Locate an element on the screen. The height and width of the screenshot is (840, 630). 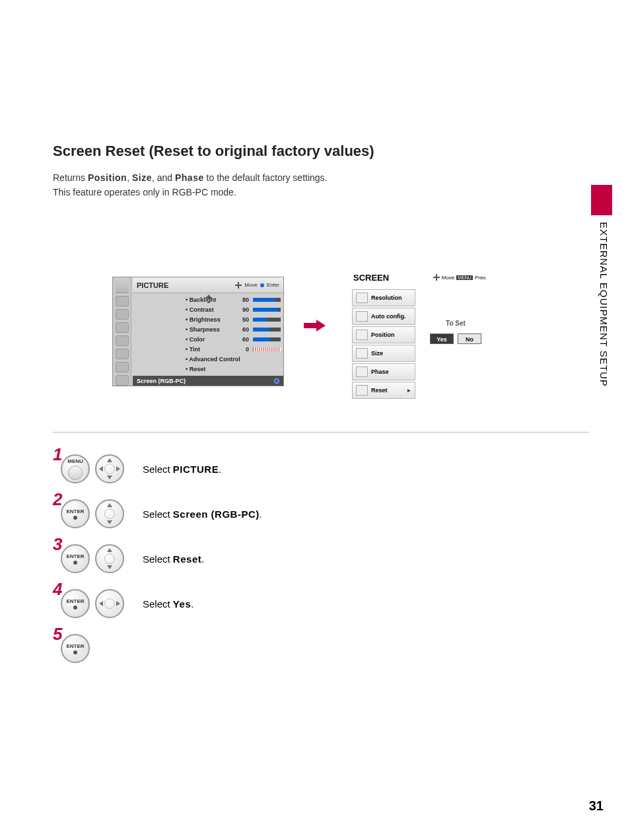
item-label: Resolution is located at coordinates (387, 298).